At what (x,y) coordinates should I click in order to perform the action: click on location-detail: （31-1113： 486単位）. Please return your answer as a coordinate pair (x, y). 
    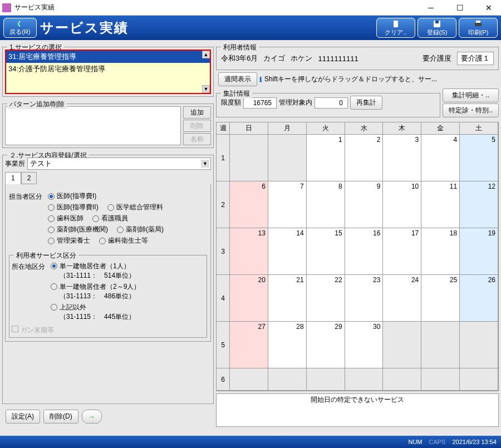
    Looking at the image, I should click on (100, 296).